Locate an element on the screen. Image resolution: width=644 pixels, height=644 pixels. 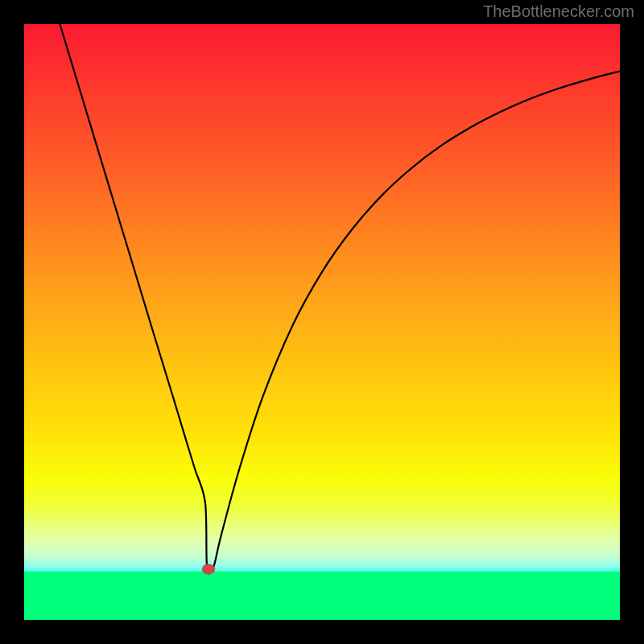
watermark-text: TheBottlenecker.com is located at coordinates (559, 11).